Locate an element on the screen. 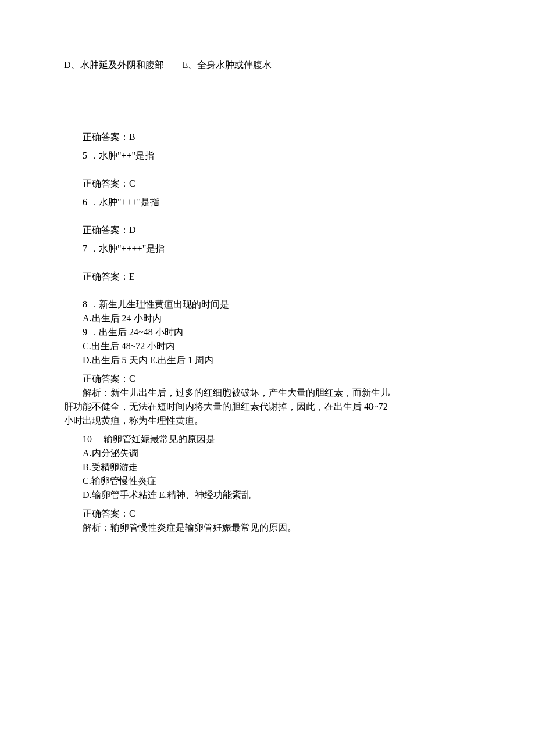 The width and height of the screenshot is (535, 756). q8-explanation-2: 肝功能不健全，无法在短时间内将大量的胆红素代谢掉，因此，在出生后 48~72 is located at coordinates (268, 407).